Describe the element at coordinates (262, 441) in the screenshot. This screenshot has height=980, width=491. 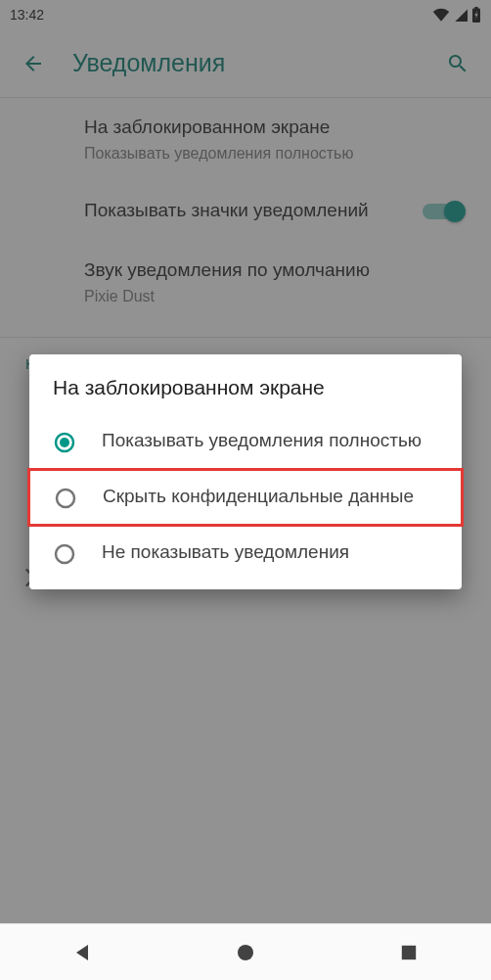
I see `radio-label: Показывать уведомления полностью` at that location.